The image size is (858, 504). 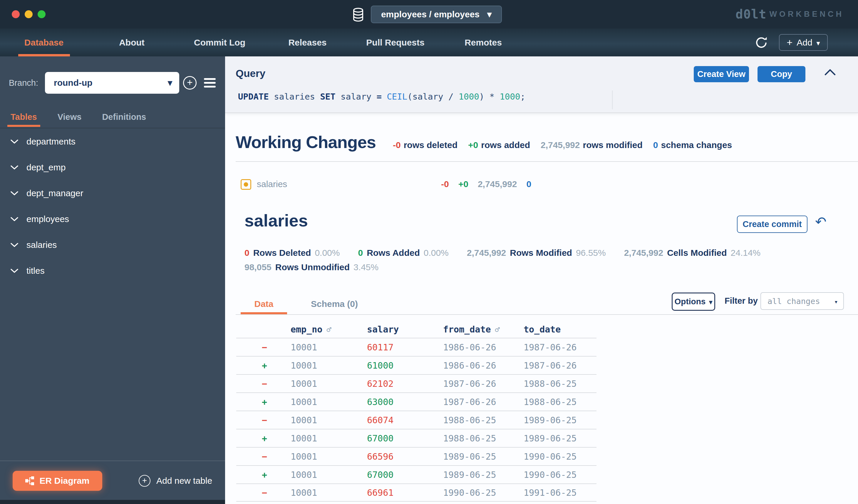 What do you see at coordinates (761, 43) in the screenshot?
I see `refresh-icon` at bounding box center [761, 43].